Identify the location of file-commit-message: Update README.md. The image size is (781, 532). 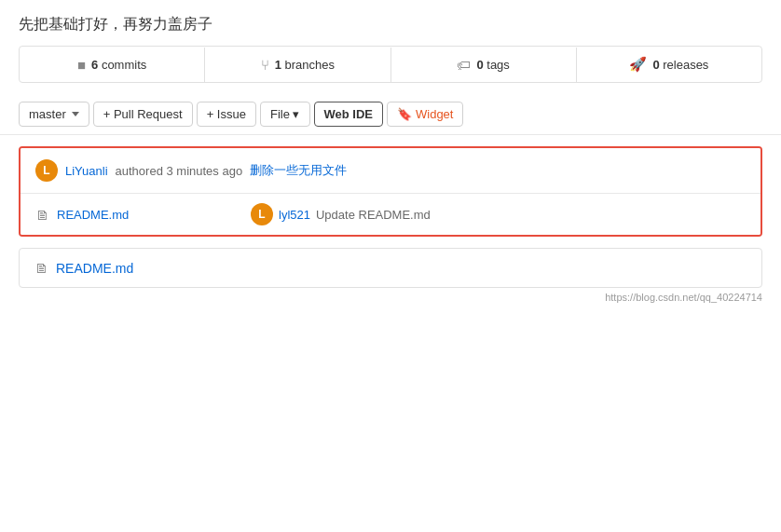
(373, 214).